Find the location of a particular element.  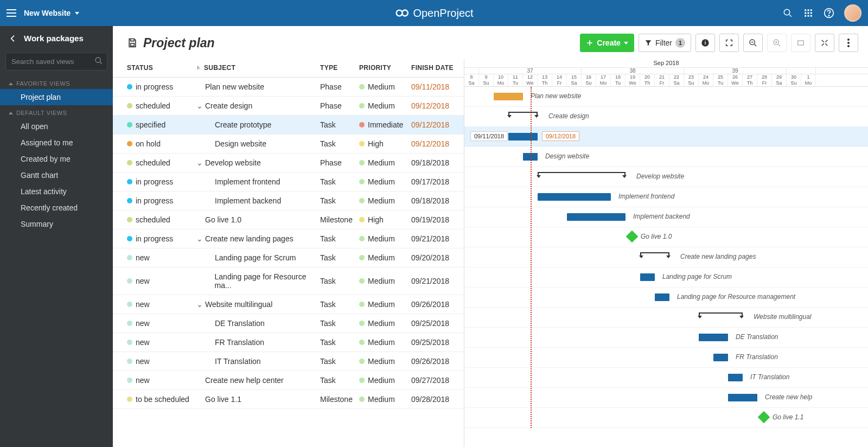

table-row: scheduled⌄Develop websitePhaseMedium09/1… is located at coordinates (289, 163).